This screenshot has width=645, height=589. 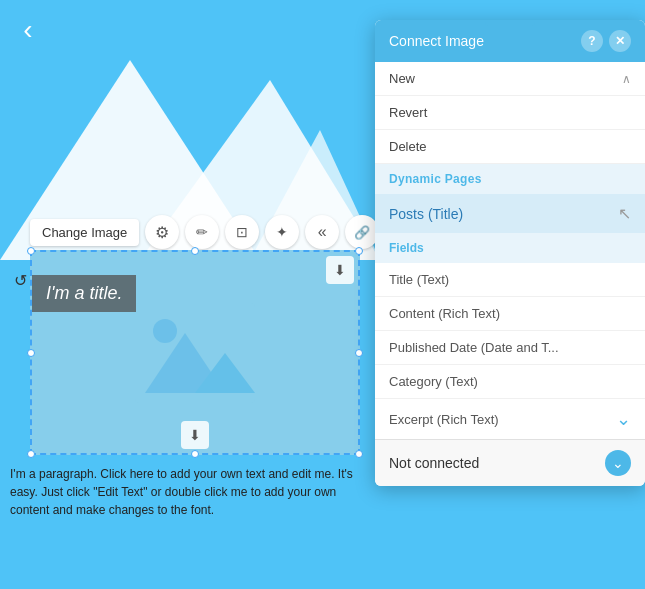 I want to click on scroll-down-icon: ⌄, so click(x=624, y=419).